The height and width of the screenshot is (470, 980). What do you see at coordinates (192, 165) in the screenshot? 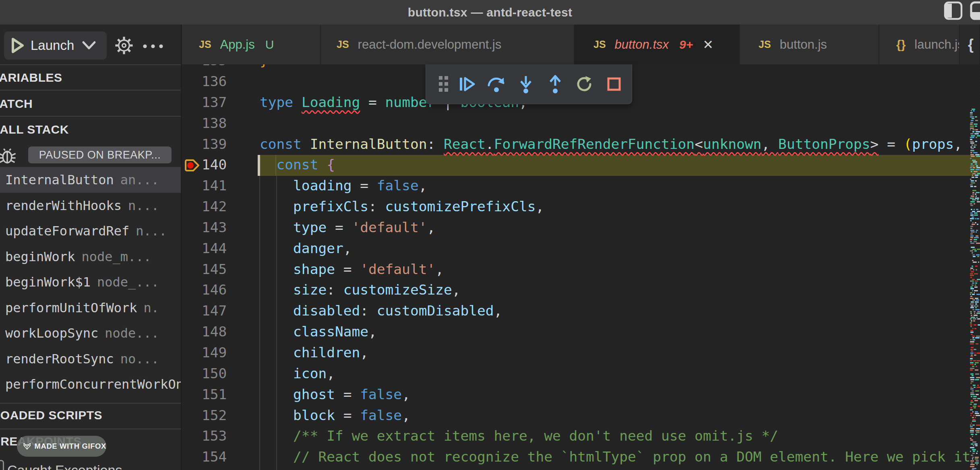
I see `breakpoint-paused-icon` at bounding box center [192, 165].